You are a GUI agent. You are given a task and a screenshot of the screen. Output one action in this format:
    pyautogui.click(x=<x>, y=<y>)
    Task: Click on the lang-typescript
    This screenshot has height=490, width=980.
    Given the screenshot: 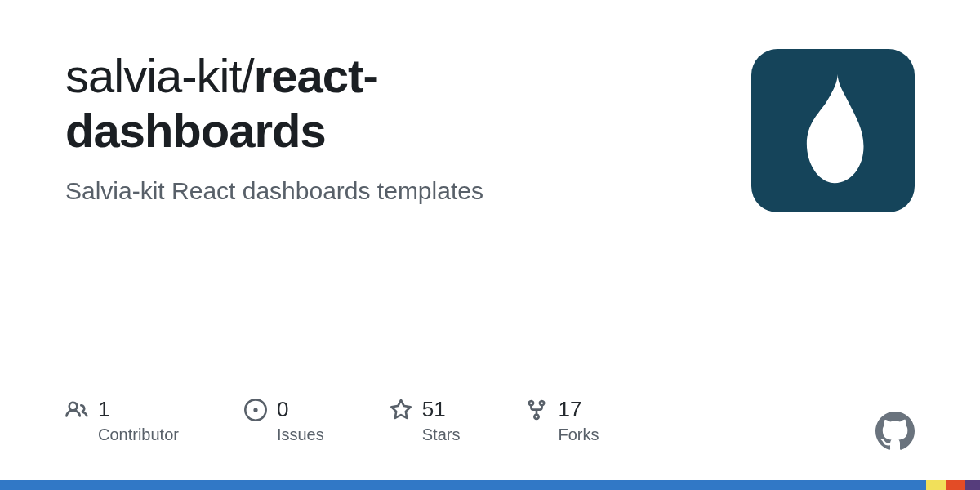 What is the action you would take?
    pyautogui.click(x=463, y=485)
    